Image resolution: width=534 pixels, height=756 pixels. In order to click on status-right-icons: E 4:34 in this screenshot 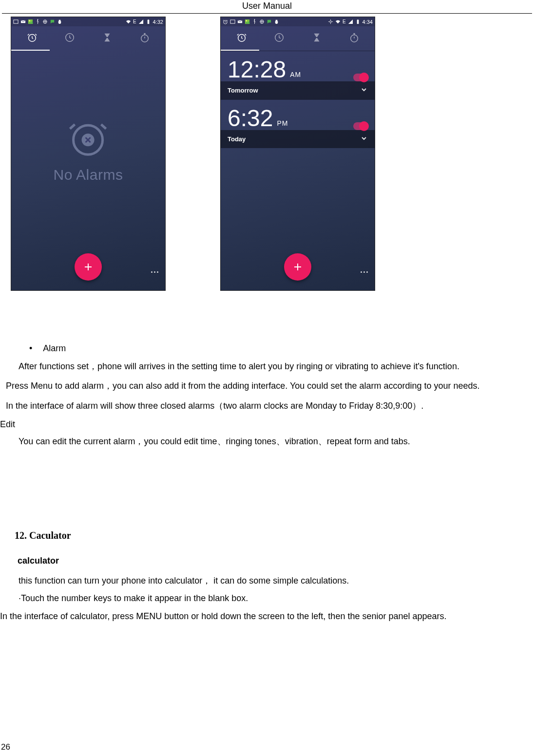, I will do `click(350, 22)`.